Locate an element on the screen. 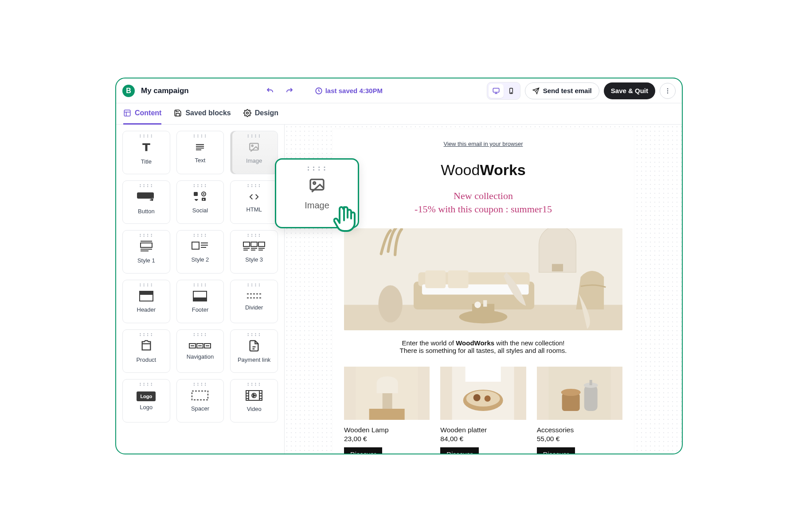  block-footer: ● ● ● ●● ● ● ● Footer is located at coordinates (200, 301).